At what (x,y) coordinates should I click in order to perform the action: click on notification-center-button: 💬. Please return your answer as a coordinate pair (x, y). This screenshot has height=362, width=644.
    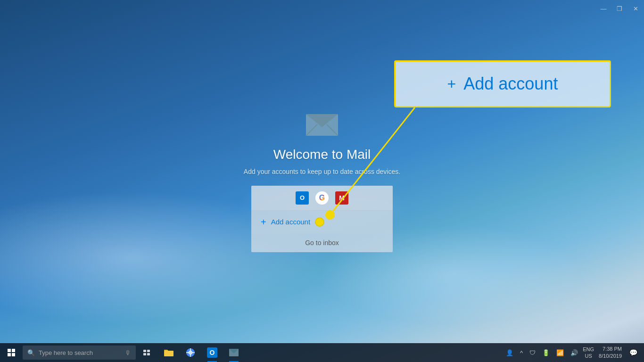
    Looking at the image, I should click on (634, 353).